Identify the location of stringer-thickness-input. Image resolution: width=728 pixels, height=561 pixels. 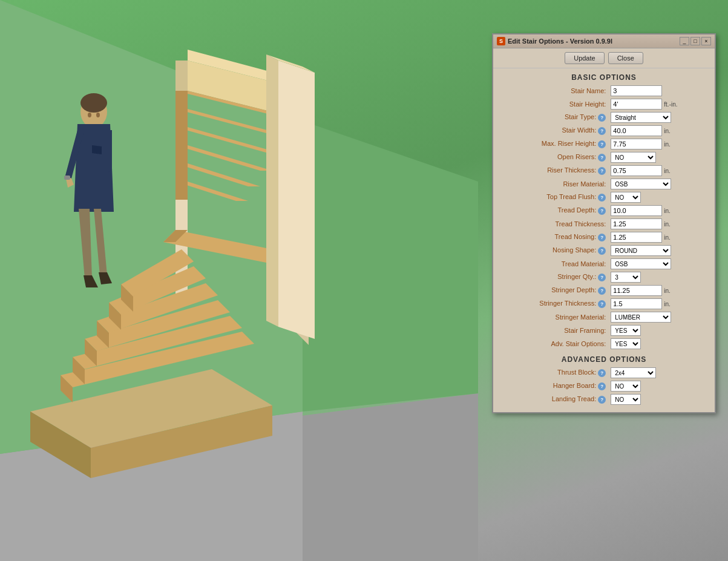
(637, 304).